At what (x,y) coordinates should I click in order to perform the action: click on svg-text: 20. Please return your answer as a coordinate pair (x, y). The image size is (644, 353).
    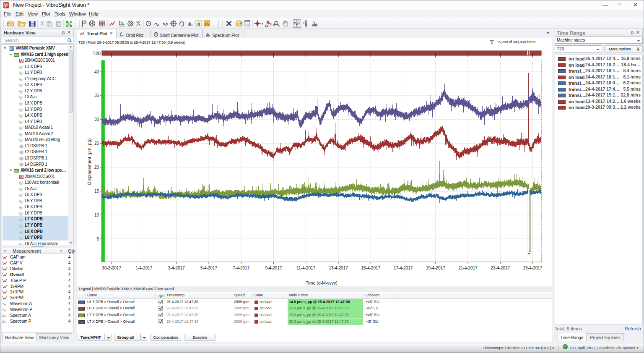
    Looking at the image, I should click on (97, 167).